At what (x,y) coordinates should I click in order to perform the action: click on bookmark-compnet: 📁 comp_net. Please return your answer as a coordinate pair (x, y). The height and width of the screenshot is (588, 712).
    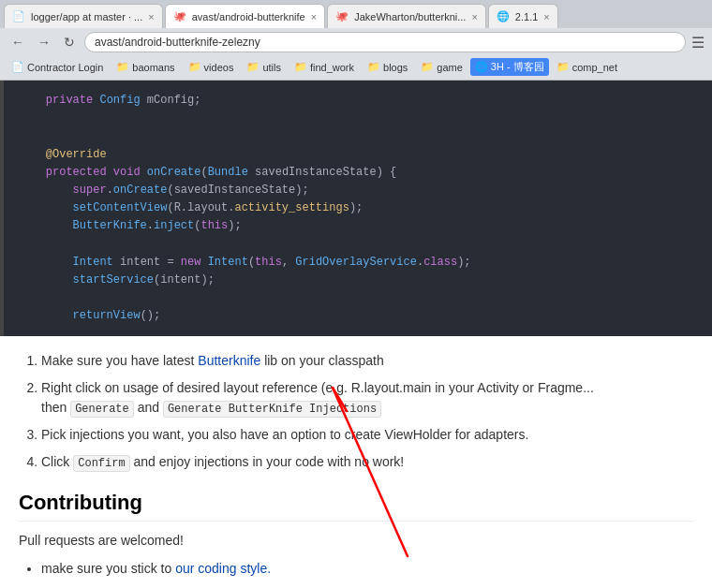
    Looking at the image, I should click on (586, 67).